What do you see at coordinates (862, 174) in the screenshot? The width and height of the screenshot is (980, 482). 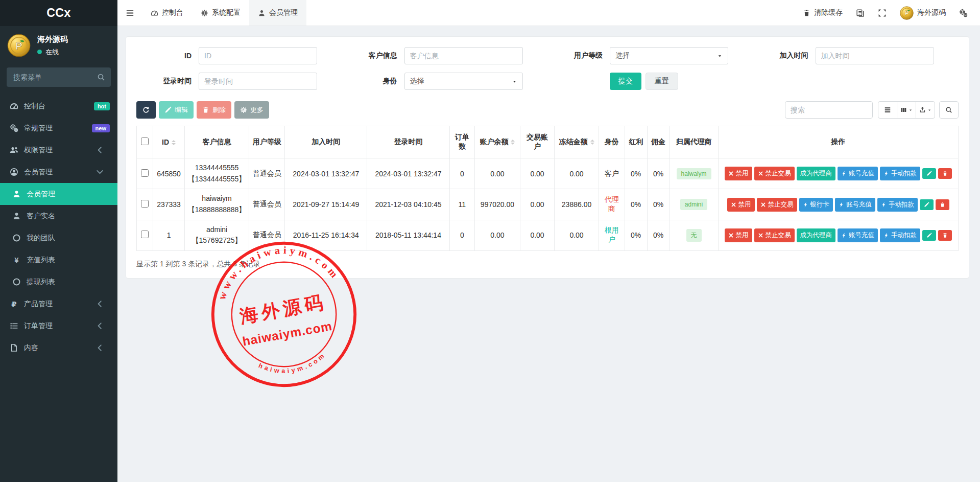 I see `action-label: 账号充值` at bounding box center [862, 174].